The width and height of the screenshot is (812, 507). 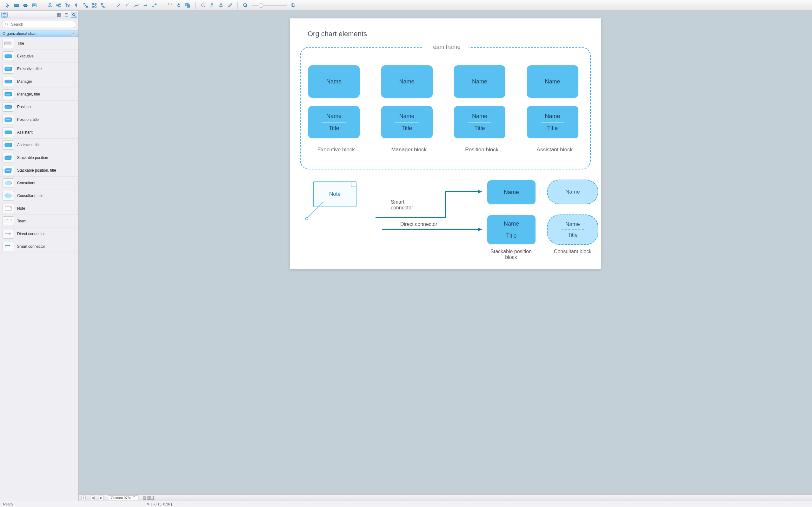 What do you see at coordinates (39, 69) in the screenshot?
I see `shape-executive-title: Executive, title` at bounding box center [39, 69].